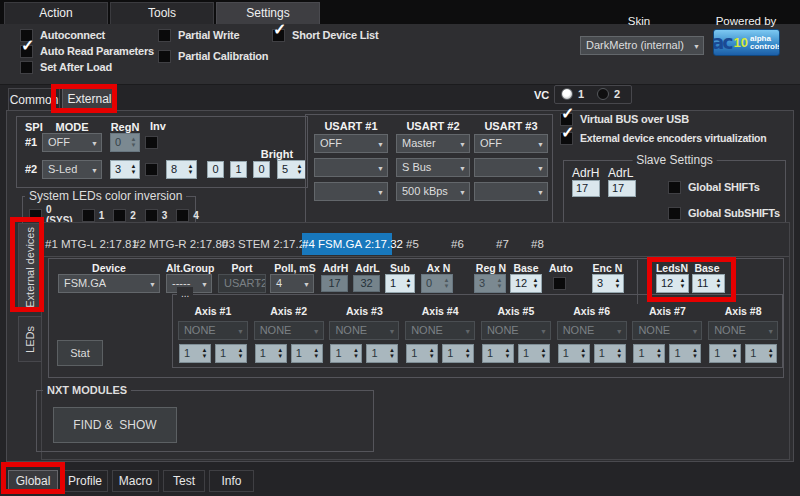  What do you see at coordinates (292, 170) in the screenshot?
I see `spi2-bright-spinner: 5 ▲▼` at bounding box center [292, 170].